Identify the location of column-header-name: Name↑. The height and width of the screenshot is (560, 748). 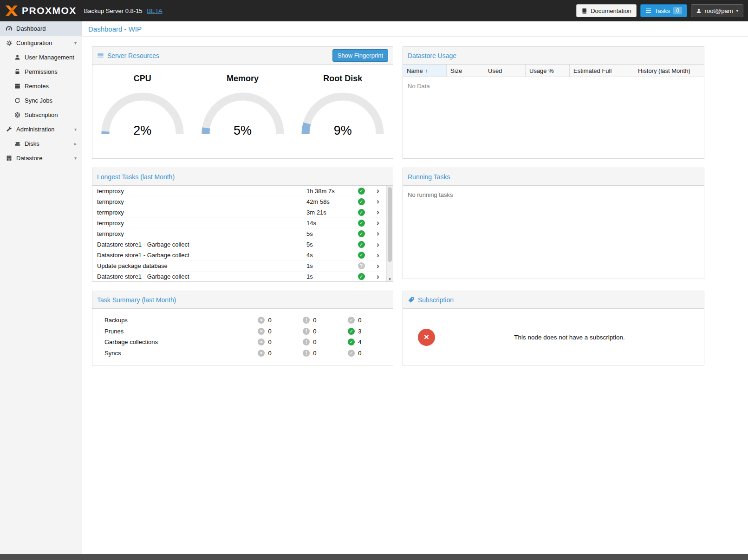
(425, 71).